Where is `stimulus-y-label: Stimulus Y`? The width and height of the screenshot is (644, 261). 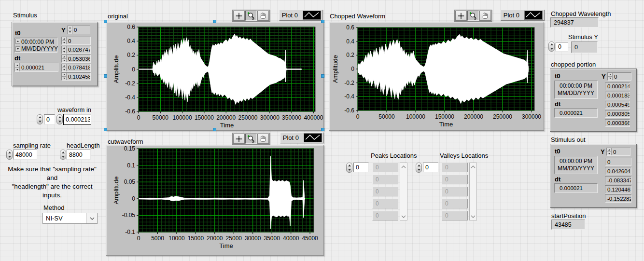 stimulus-y-label: Stimulus Y is located at coordinates (583, 37).